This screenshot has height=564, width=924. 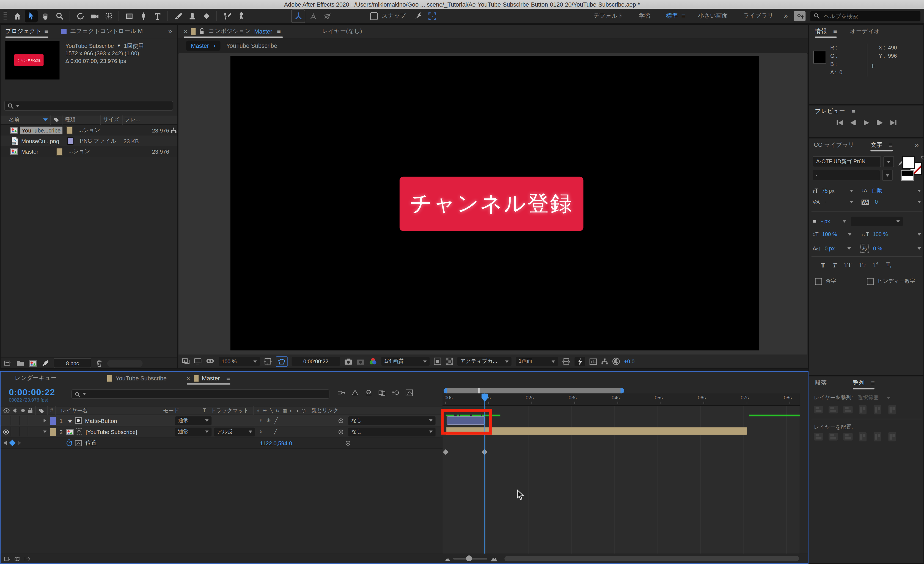 I want to click on local-axis-mode, so click(x=298, y=16).